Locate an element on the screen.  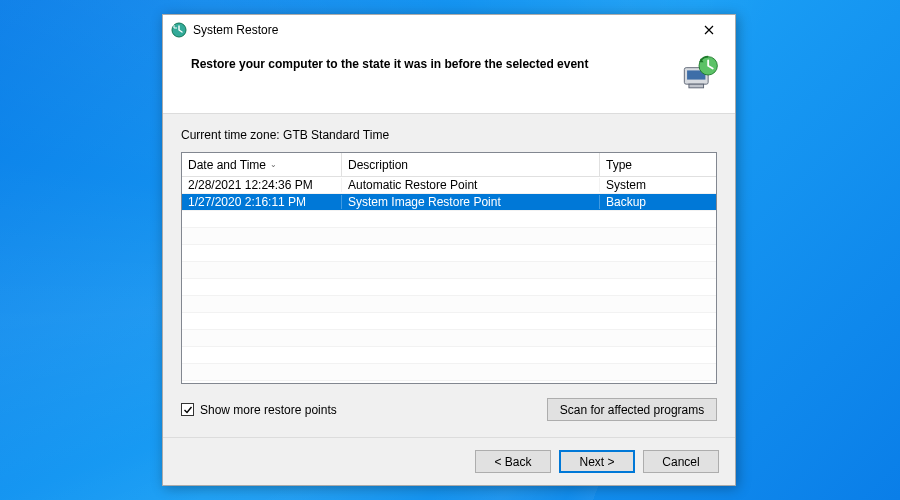
wizard-heading: Restore your computer to the state it wa… is located at coordinates (429, 62).